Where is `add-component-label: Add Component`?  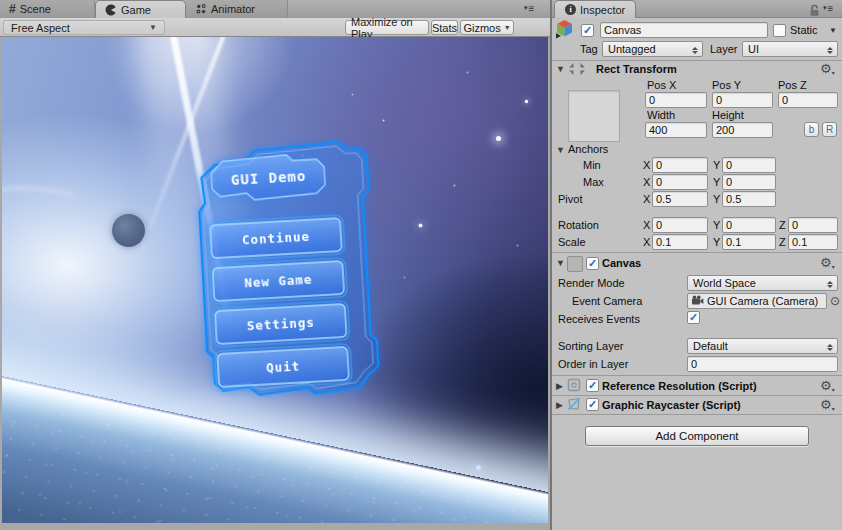 add-component-label: Add Component is located at coordinates (696, 436).